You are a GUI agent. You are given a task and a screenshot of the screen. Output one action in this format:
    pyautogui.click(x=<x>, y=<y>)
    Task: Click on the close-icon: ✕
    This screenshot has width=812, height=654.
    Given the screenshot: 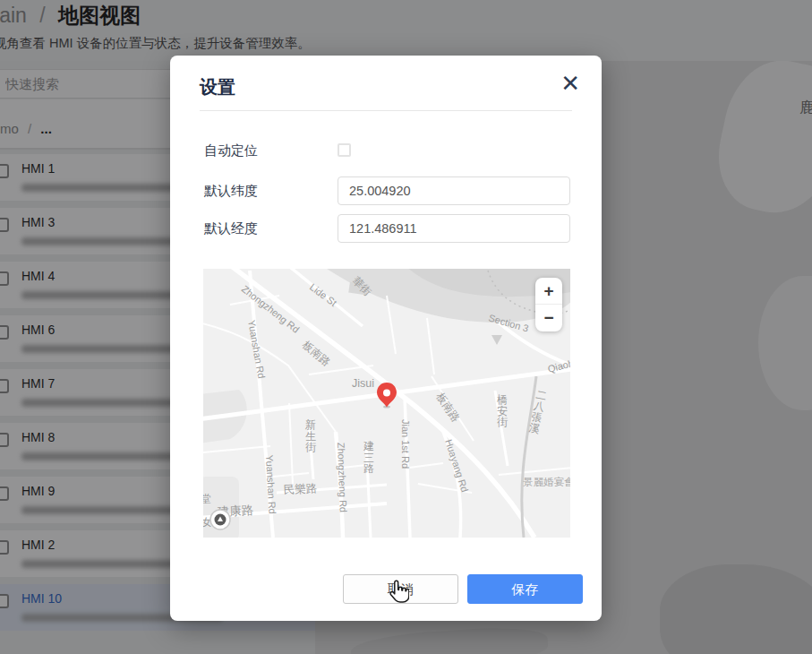 What is the action you would take?
    pyautogui.click(x=570, y=83)
    